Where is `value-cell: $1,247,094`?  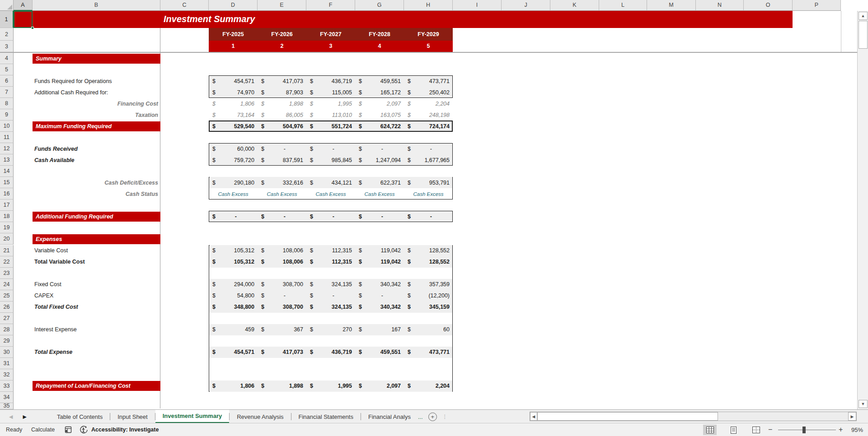
value-cell: $1,247,094 is located at coordinates (380, 160).